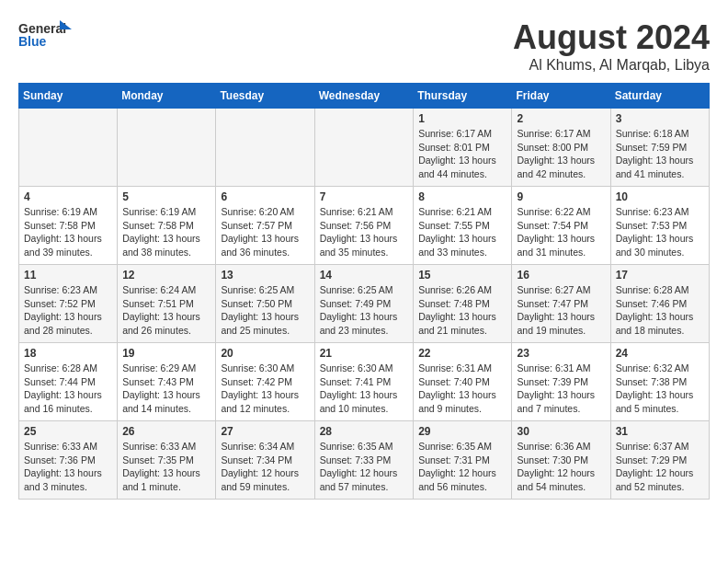  Describe the element at coordinates (462, 275) in the screenshot. I see `day-number: 15` at that location.